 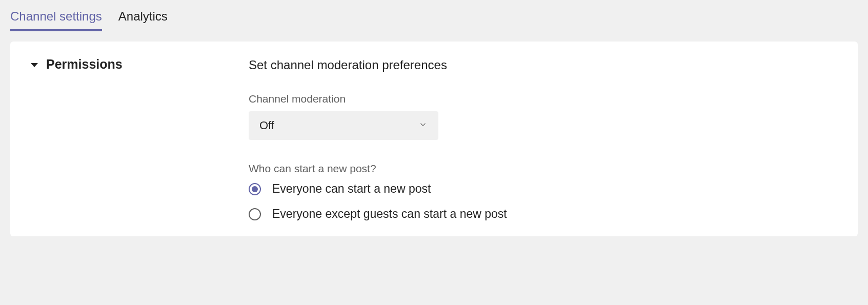 What do you see at coordinates (423, 126) in the screenshot?
I see `chevron-down-icon` at bounding box center [423, 126].